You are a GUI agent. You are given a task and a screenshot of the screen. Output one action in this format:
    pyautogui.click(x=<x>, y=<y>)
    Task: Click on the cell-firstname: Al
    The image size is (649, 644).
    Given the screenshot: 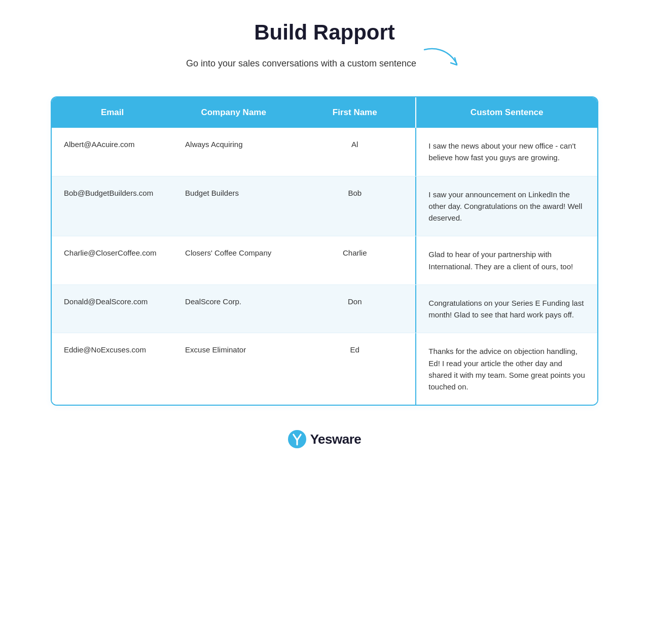 What is the action you would take?
    pyautogui.click(x=355, y=152)
    